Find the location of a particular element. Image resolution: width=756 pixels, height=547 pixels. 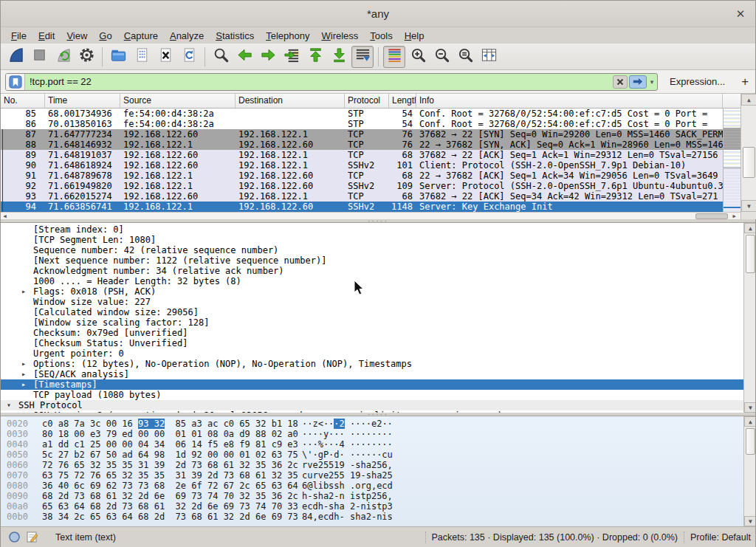

column-header-protocol: Protocol is located at coordinates (367, 100).